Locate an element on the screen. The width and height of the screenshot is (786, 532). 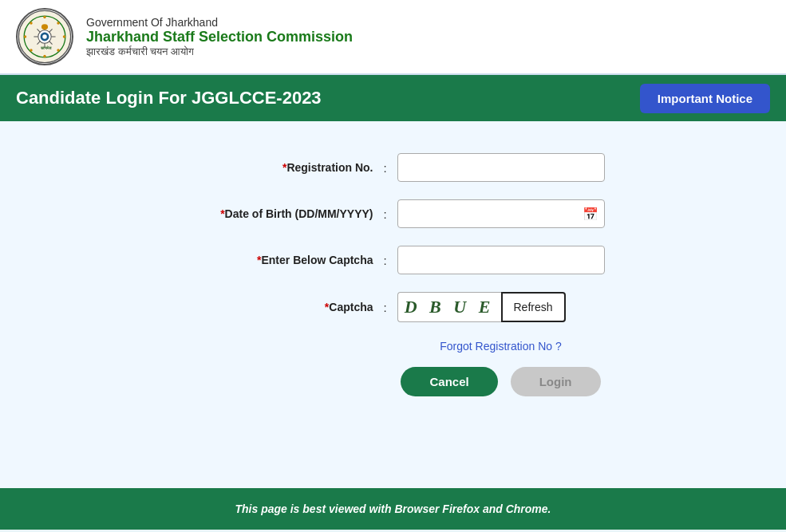
forgot-row: Forgot Registration No ? is located at coordinates (501, 346).